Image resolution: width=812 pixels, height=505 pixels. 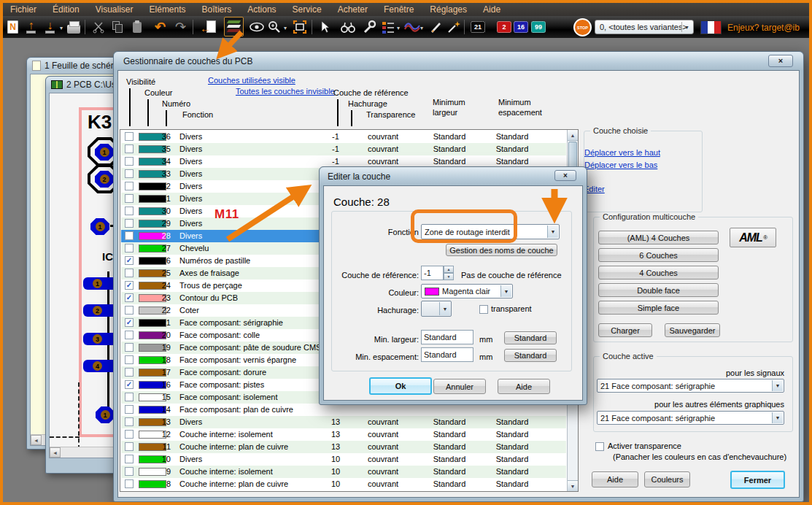 I want to click on layer-count-badge: 2, so click(x=504, y=27).